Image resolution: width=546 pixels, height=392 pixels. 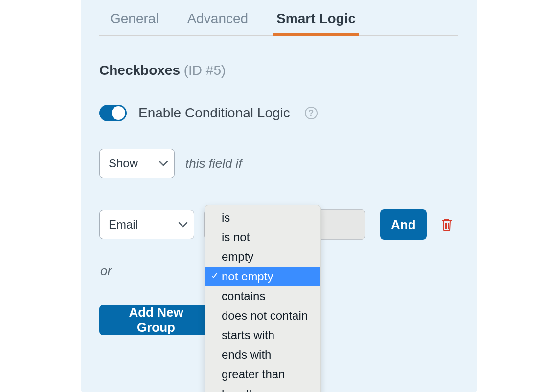 I want to click on action-select-value: Show, so click(x=123, y=163).